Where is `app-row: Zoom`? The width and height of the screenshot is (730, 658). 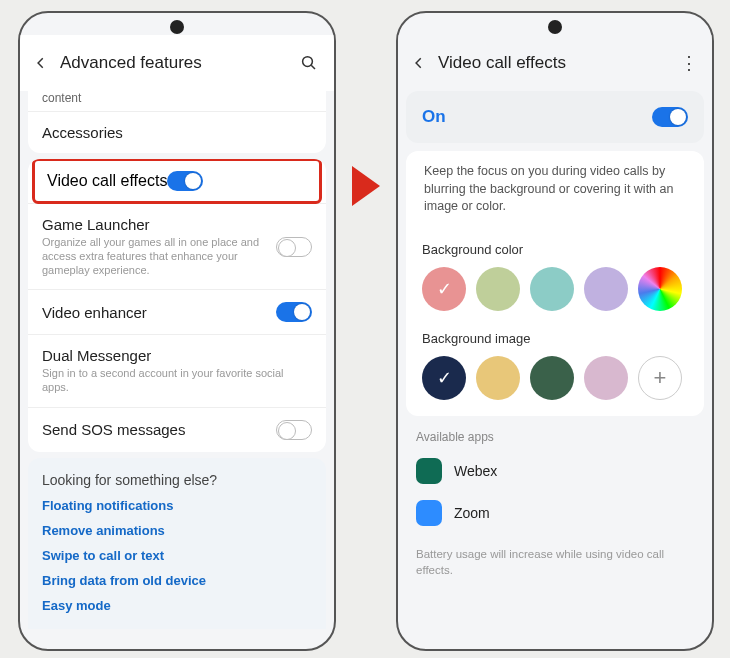
app-row: Zoom is located at coordinates (555, 513).